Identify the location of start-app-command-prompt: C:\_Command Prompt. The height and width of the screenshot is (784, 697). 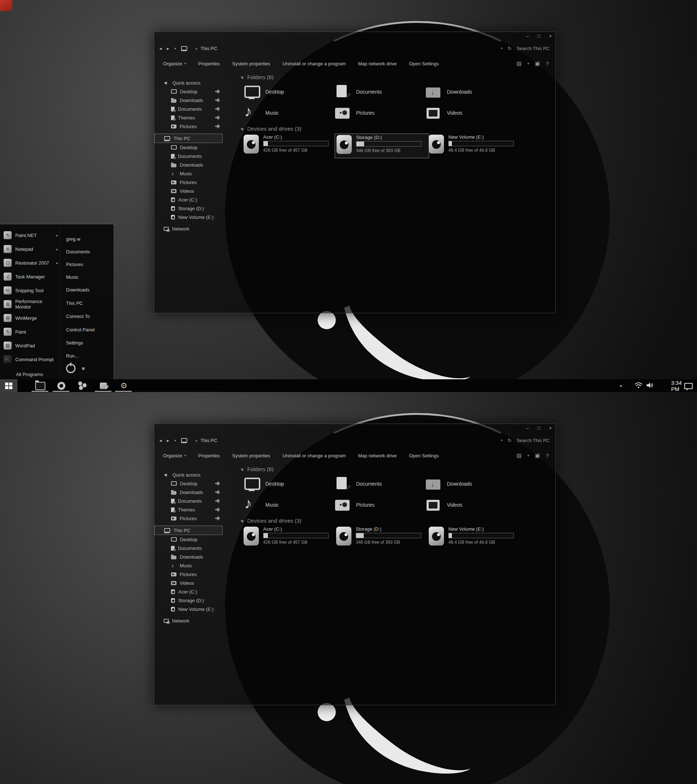
(31, 359).